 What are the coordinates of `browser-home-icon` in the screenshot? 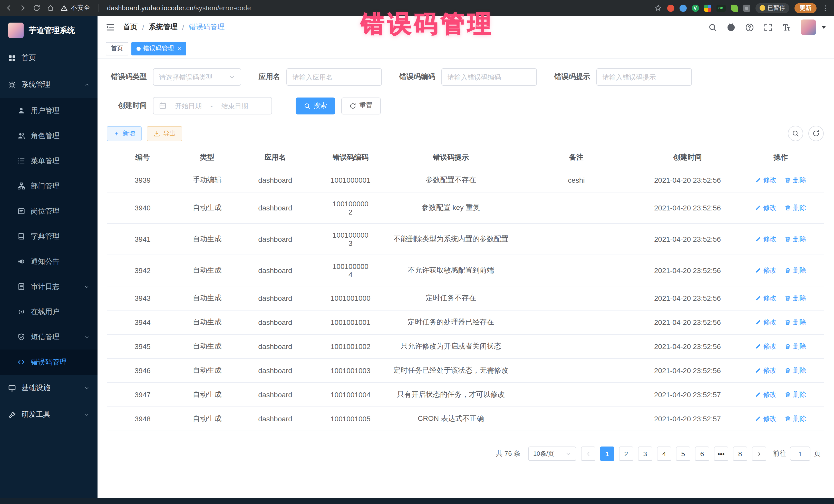 It's located at (51, 8).